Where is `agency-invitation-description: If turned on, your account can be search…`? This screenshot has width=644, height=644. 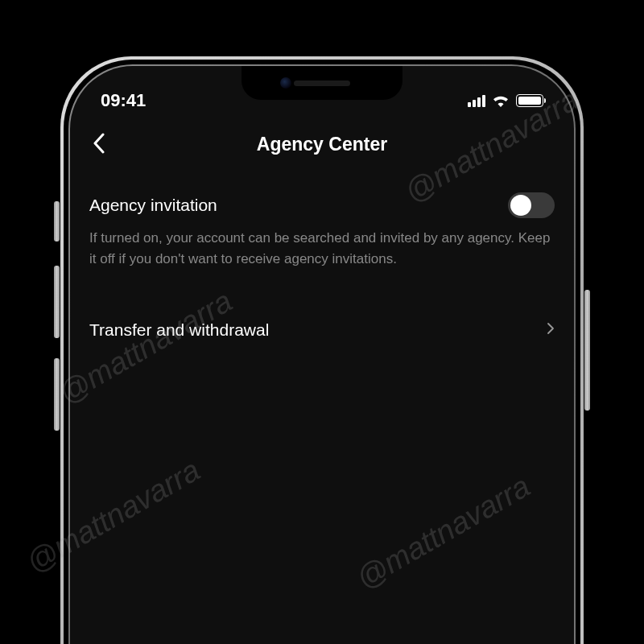
agency-invitation-description: If turned on, your account can be search… is located at coordinates (322, 248).